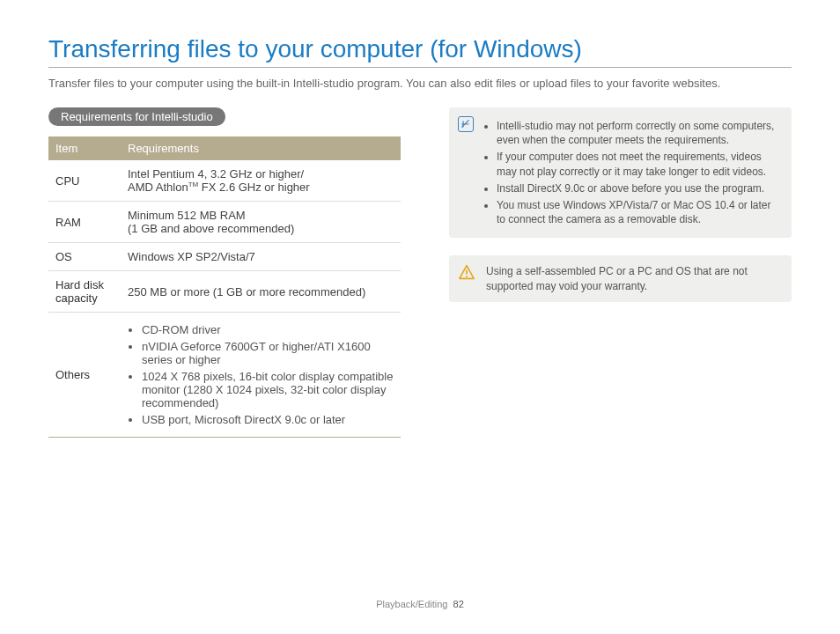 This screenshot has height=634, width=840. Describe the element at coordinates (225, 257) in the screenshot. I see `table-row: OS Windows XP SP2/Vista/7` at that location.